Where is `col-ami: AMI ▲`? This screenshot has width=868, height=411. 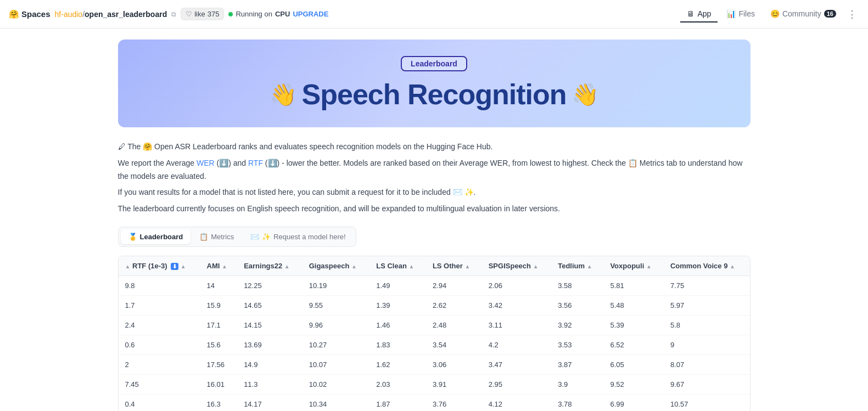
col-ami: AMI ▲ is located at coordinates (219, 266).